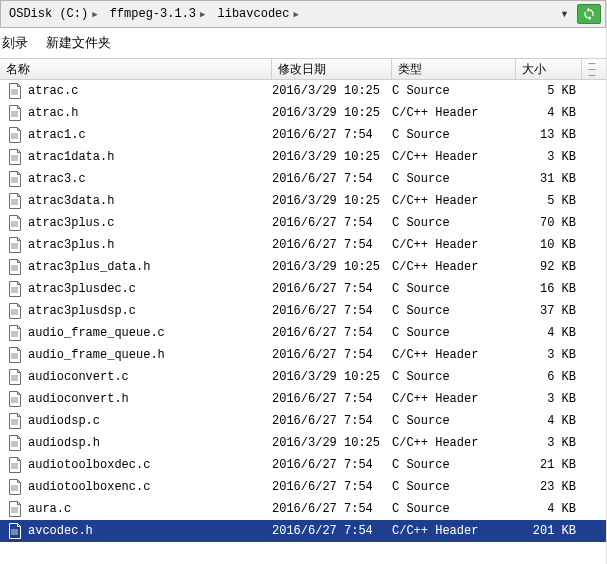 The height and width of the screenshot is (564, 607). Describe the element at coordinates (89, 267) in the screenshot. I see `file-name: atrac3plus_data.h` at that location.